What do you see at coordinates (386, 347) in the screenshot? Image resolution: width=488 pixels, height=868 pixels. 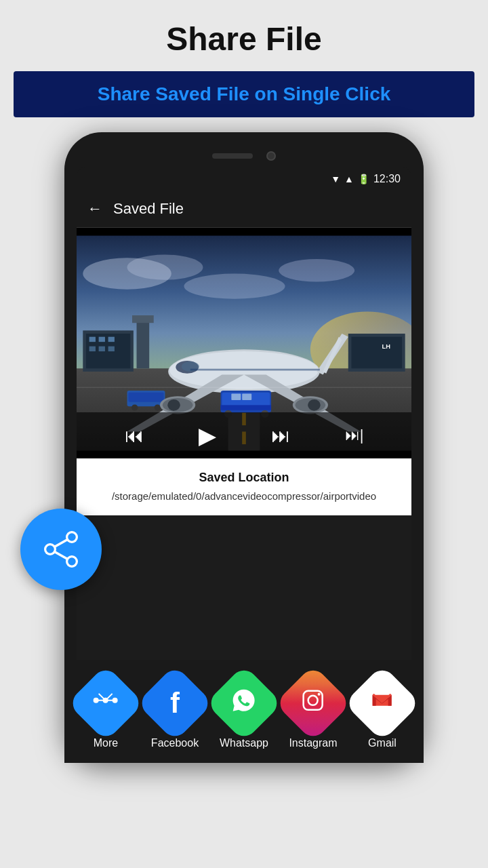 I see `svg-text: LH` at bounding box center [386, 347].